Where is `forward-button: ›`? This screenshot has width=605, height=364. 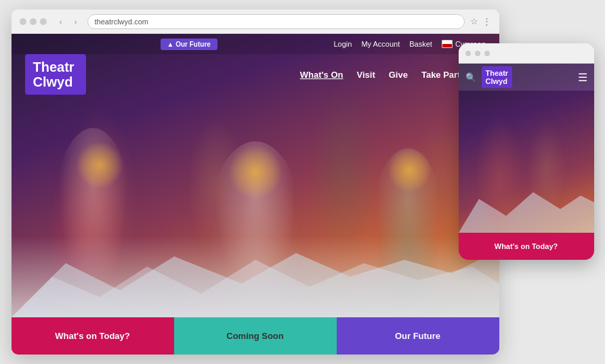 forward-button: › is located at coordinates (76, 22).